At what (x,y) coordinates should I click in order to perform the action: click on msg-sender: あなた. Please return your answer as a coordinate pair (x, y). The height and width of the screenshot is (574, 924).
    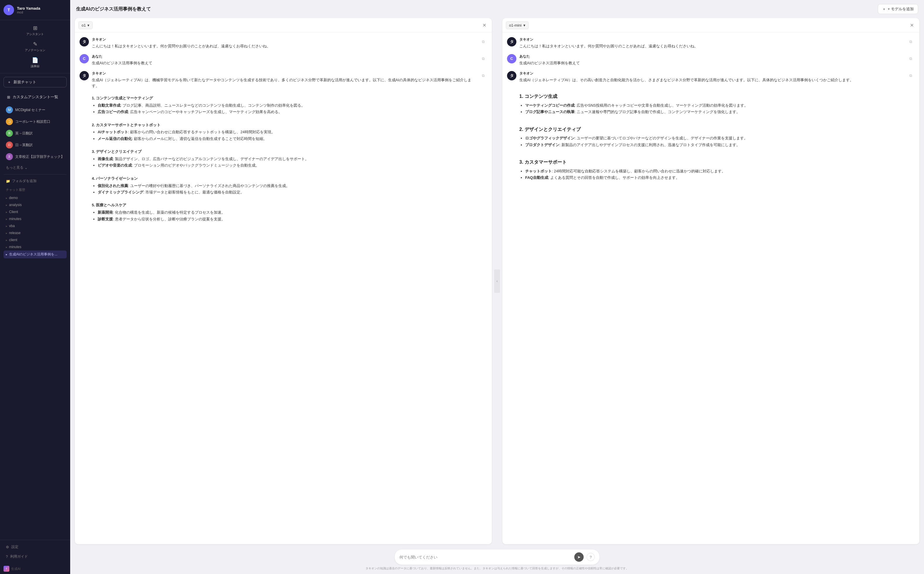
    Looking at the image, I should click on (284, 57).